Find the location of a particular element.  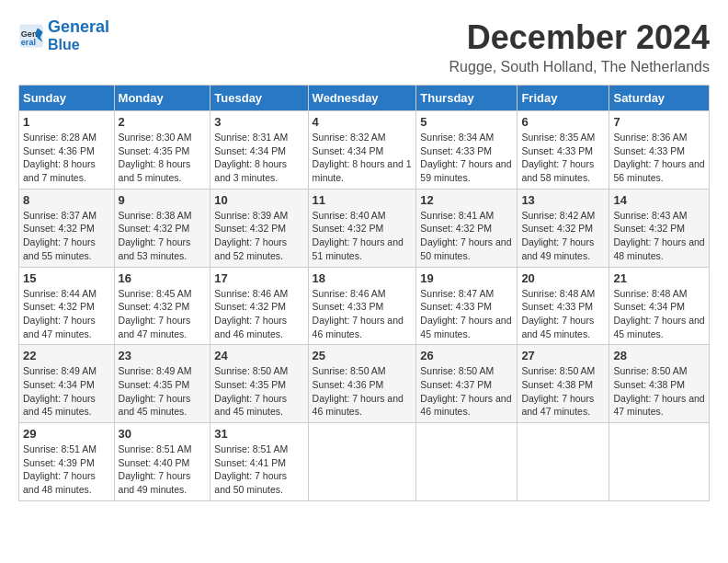

day-info: Sunrise: 8:30 AM Sunset: 4:35 PM Dayligh… is located at coordinates (163, 158).